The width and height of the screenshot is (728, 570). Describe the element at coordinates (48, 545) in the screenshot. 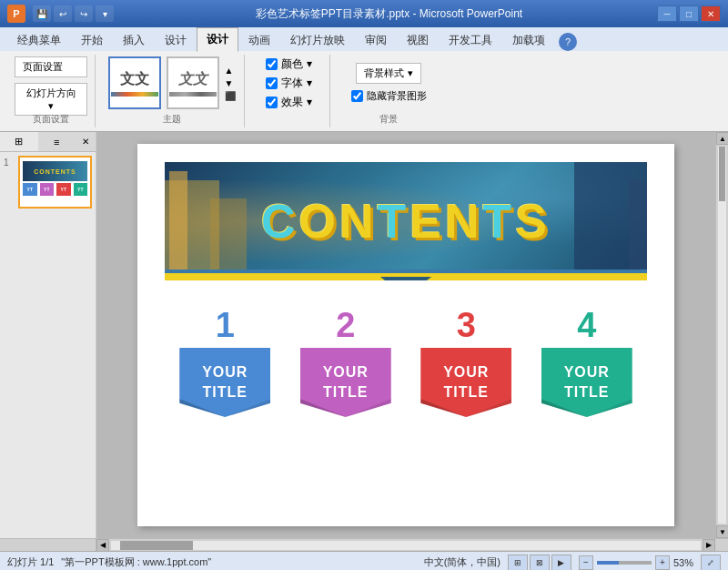

I see `hscroll-spacer` at that location.